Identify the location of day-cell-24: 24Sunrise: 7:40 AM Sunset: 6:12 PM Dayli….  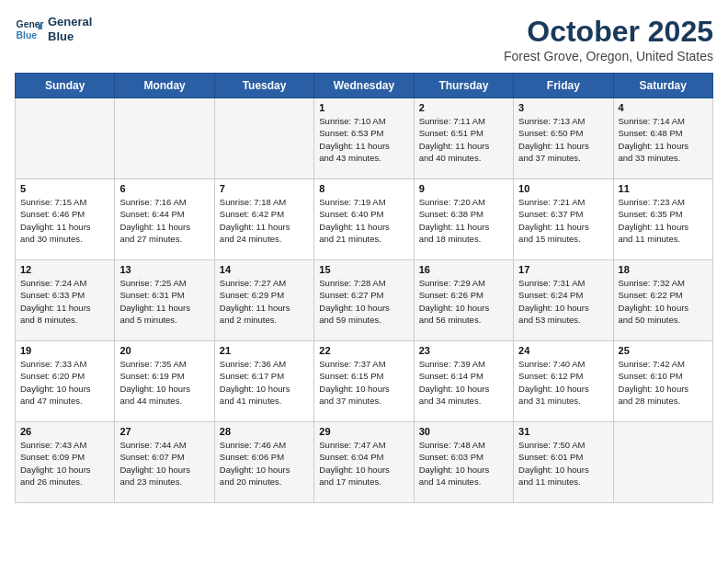
(563, 382).